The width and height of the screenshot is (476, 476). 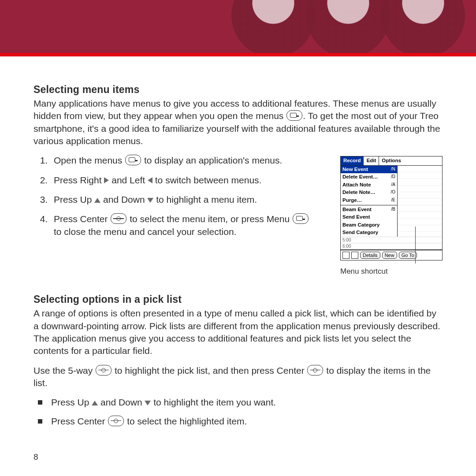 What do you see at coordinates (238, 412) in the screenshot?
I see `bullet-list: Press Up and Down to highlight the item …` at bounding box center [238, 412].